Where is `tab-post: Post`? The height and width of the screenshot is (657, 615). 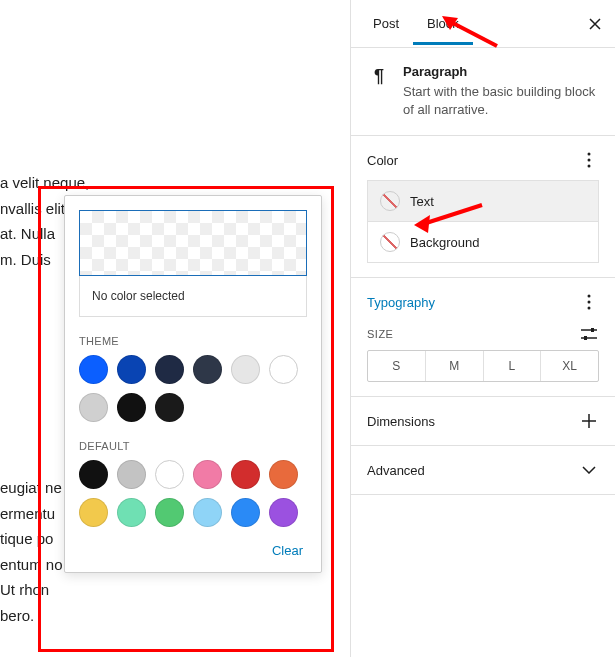
tab-post: Post is located at coordinates (386, 24).